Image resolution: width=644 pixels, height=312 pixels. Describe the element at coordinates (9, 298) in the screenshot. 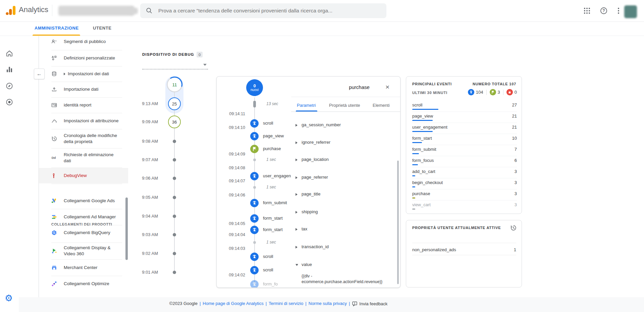

I see `admin-gear-icon: ⚙` at that location.